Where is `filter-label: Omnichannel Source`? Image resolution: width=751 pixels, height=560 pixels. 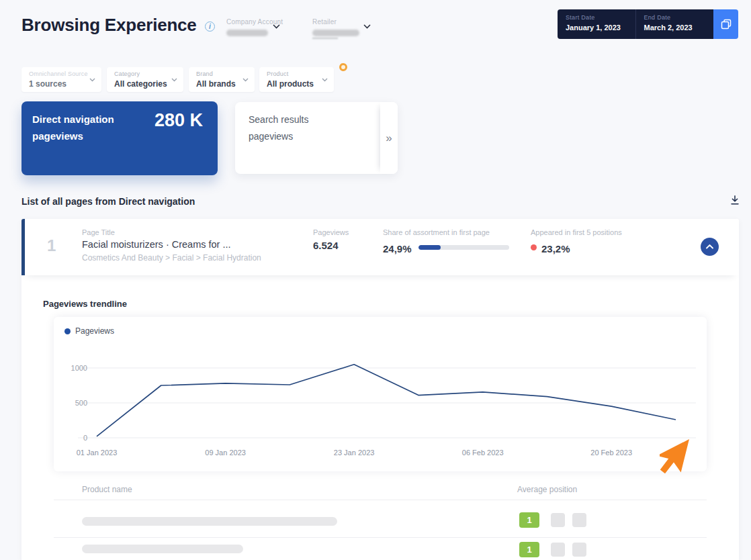
filter-label: Omnichannel Source is located at coordinates (56, 74).